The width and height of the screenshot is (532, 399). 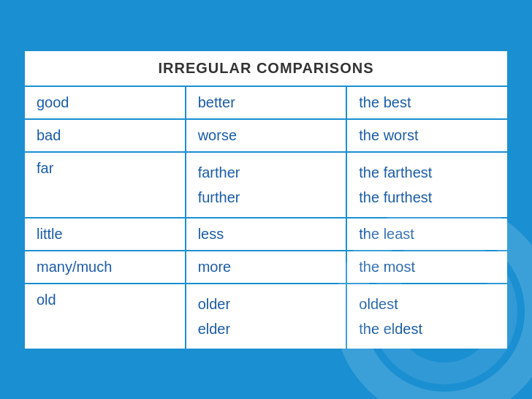 What do you see at coordinates (266, 234) in the screenshot?
I see `cell-comparative-3: less` at bounding box center [266, 234].